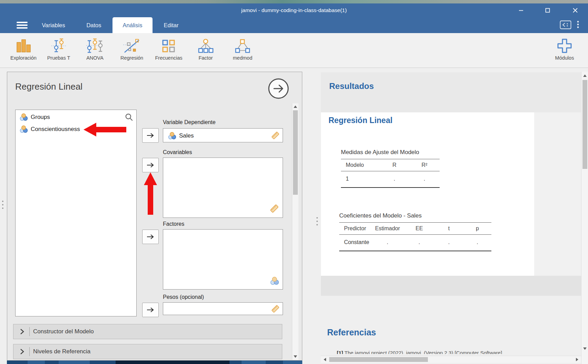 The image size is (588, 364). What do you see at coordinates (451, 359) in the screenshot?
I see `results-hscrollbar` at bounding box center [451, 359].